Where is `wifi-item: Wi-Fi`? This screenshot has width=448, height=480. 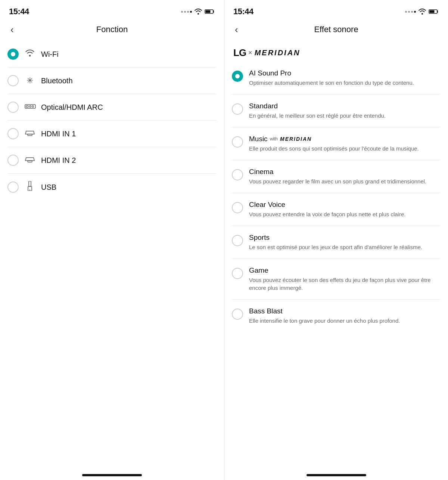
wifi-item: Wi-Fi is located at coordinates (112, 55).